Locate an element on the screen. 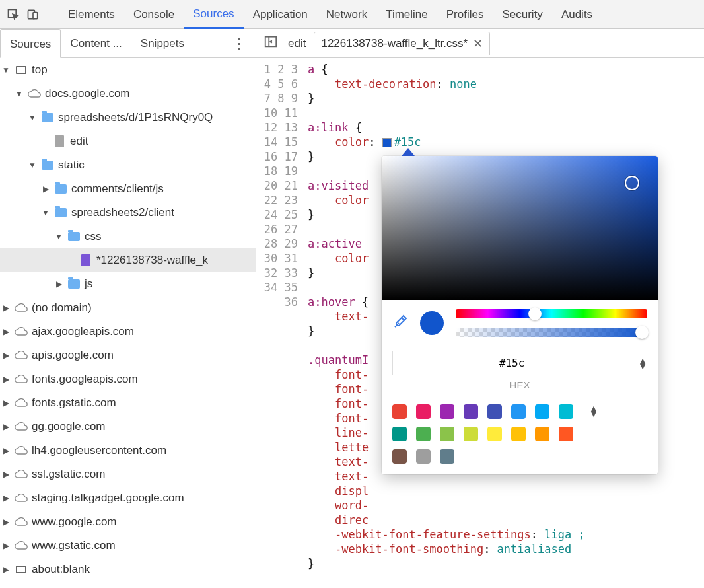  palette-switch-icon: ▲▼ is located at coordinates (594, 411).